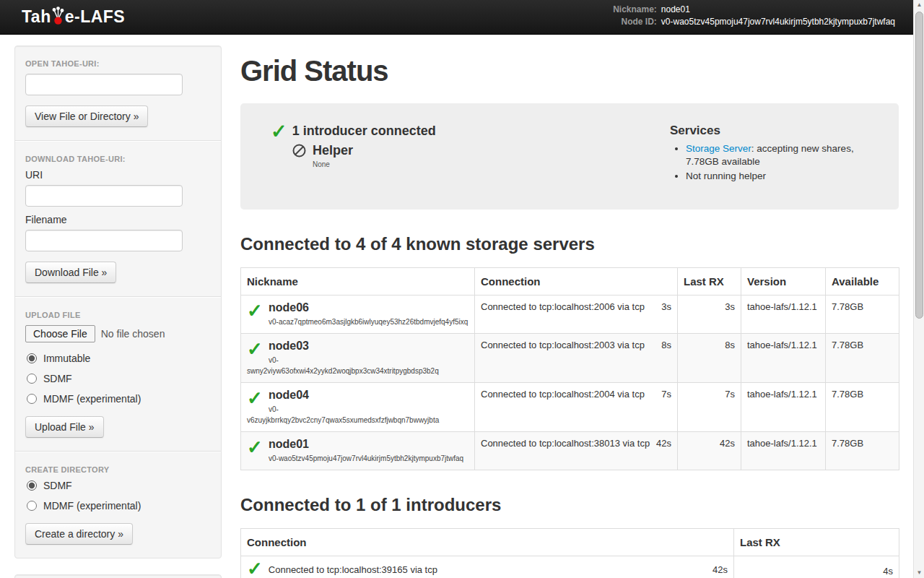 The width and height of the screenshot is (924, 578). I want to click on connection-age: 7s, so click(666, 394).